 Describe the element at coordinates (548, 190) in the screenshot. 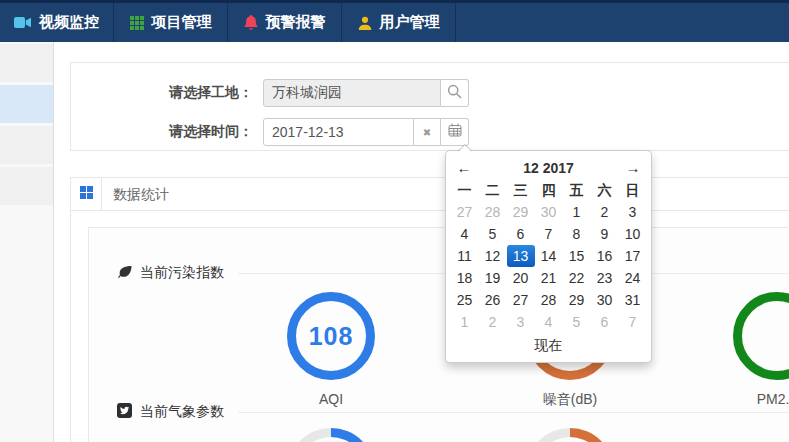

I see `weekday-row: 一 二 三 四 五 六 日` at that location.